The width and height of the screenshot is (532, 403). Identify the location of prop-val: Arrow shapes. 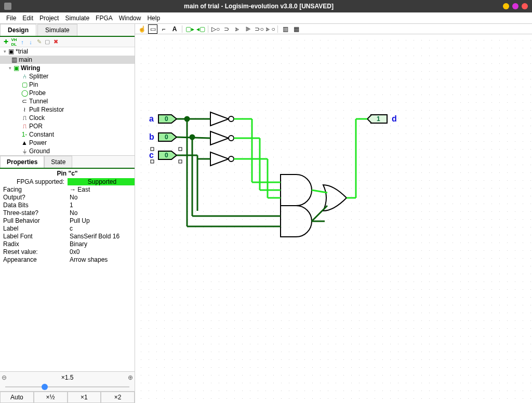
(101, 260).